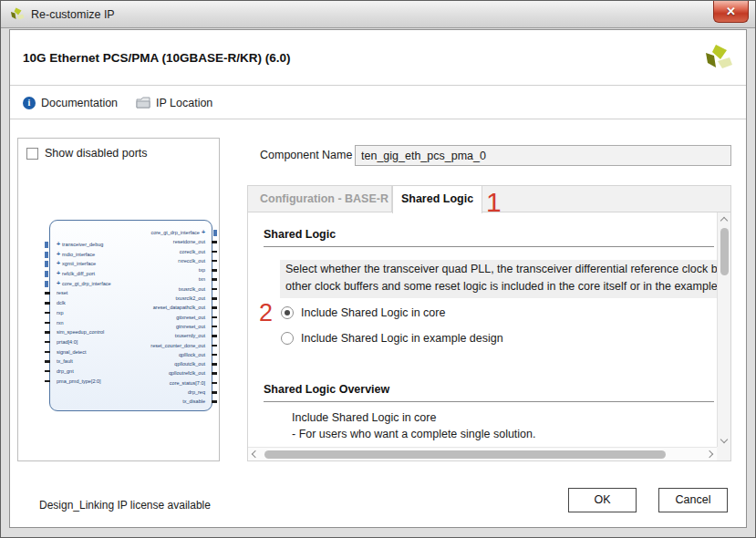  Describe the element at coordinates (378, 58) in the screenshot. I see `dialog-header: 10G Ethernet PCS/PMA (10GBASE-R/KR) (6.0…` at that location.